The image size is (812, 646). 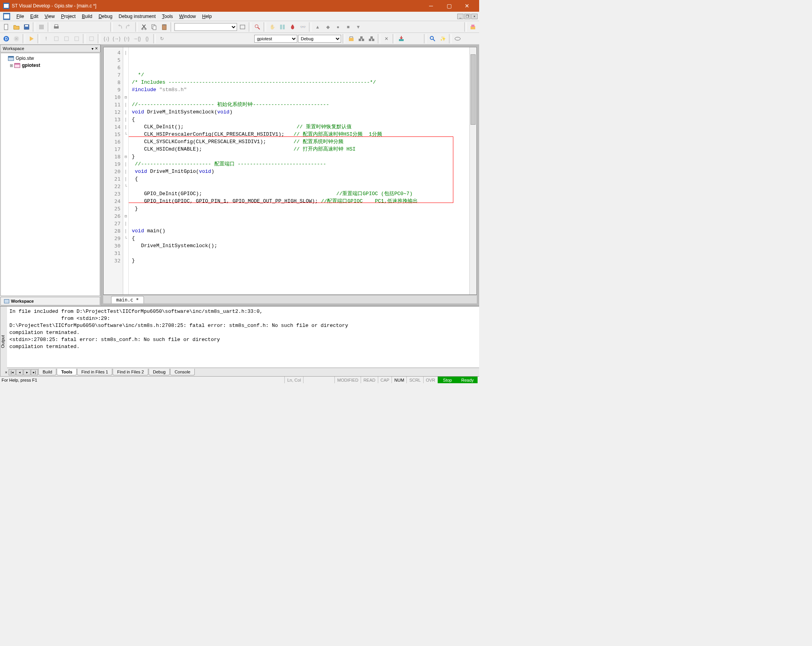 What do you see at coordinates (6, 27) in the screenshot?
I see `new-file-button` at bounding box center [6, 27].